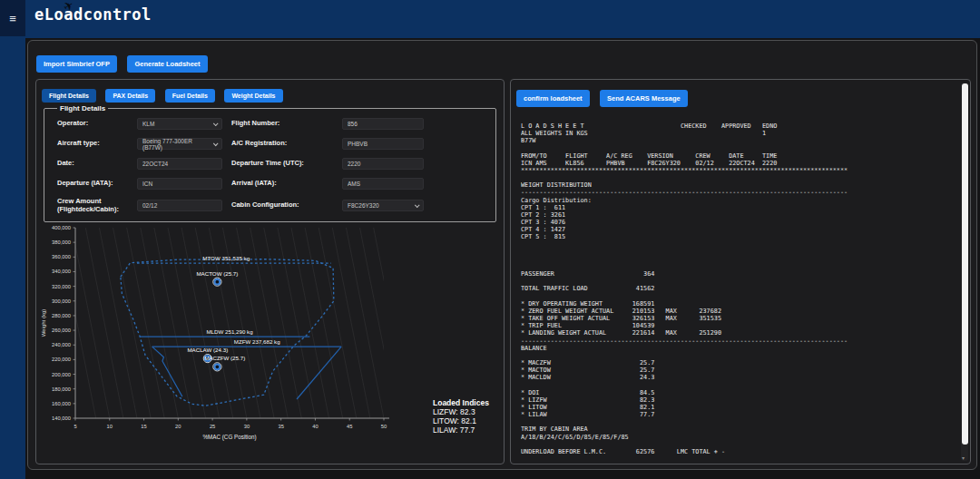 The height and width of the screenshot is (479, 980). I want to click on svg-text: Weight (kg), so click(44, 323).